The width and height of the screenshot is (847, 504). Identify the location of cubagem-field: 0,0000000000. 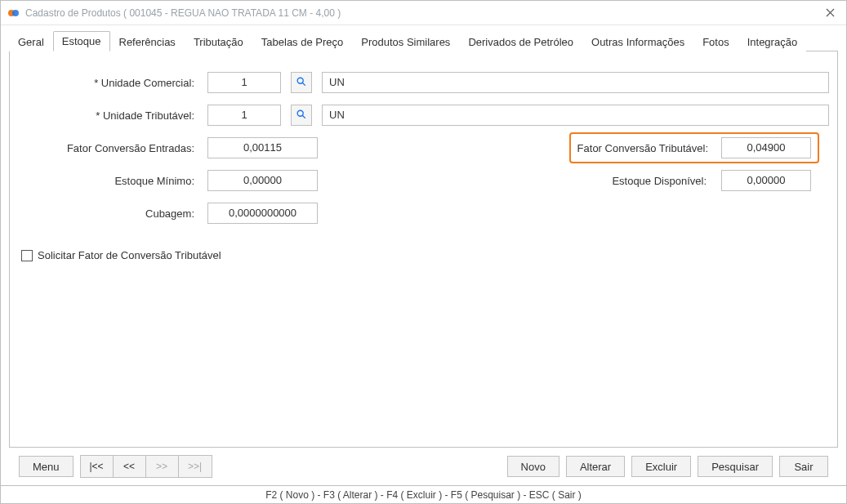
(263, 213).